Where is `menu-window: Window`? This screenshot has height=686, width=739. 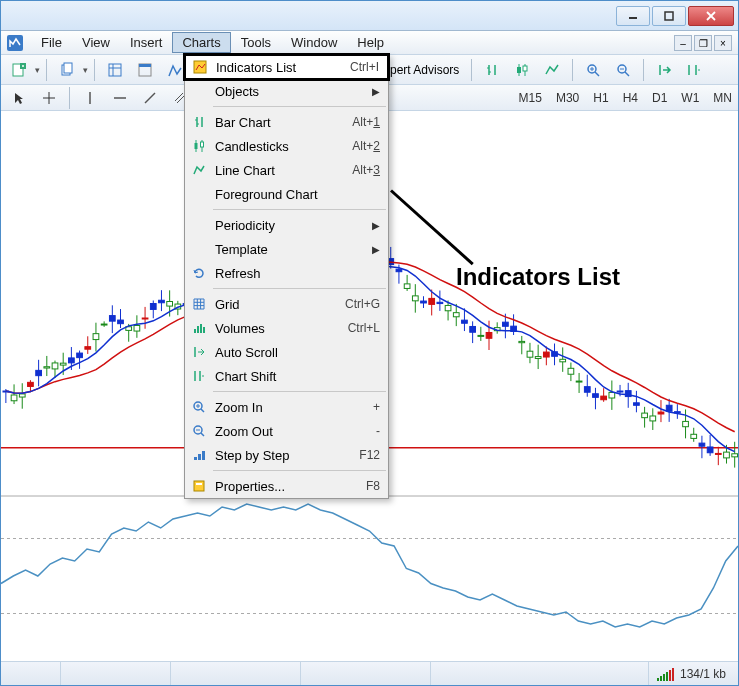
menu-window: Window is located at coordinates (314, 42).